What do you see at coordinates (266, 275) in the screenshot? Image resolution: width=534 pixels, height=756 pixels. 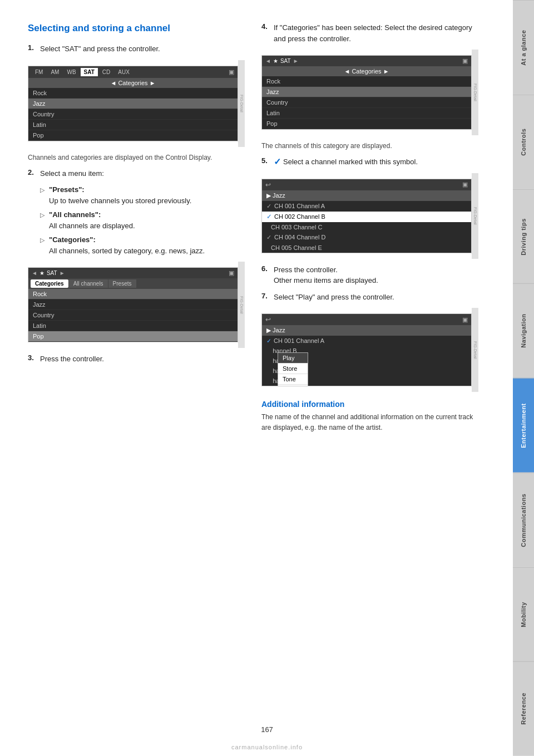 I see `step-6-num: 6.` at bounding box center [266, 275].